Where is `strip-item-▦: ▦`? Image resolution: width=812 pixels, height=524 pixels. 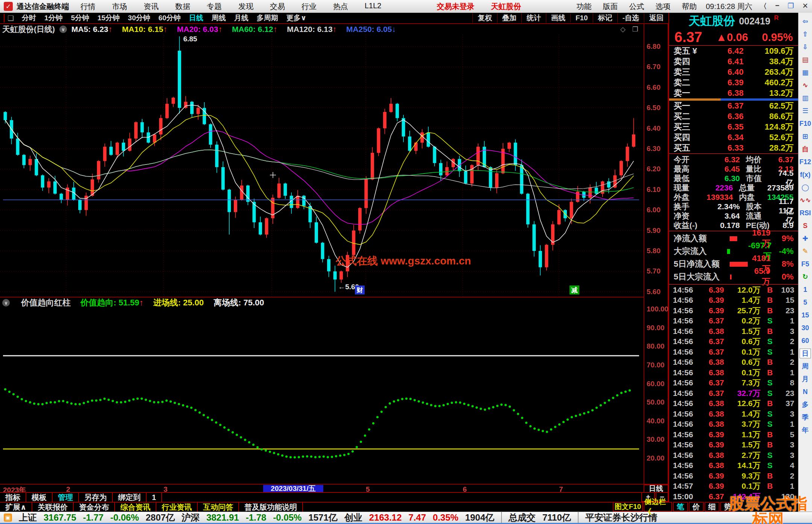
strip-item-▦: ▦ is located at coordinates (805, 72).